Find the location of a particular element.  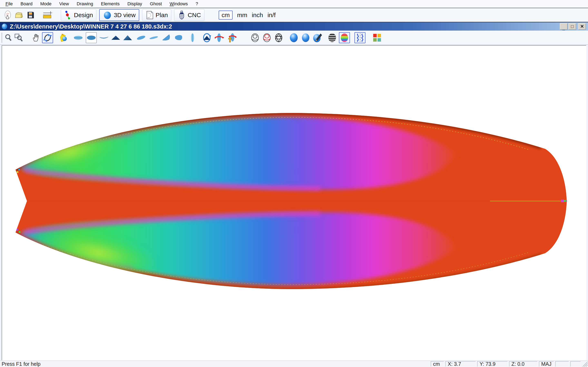

view-perspective-tail-button is located at coordinates (179, 38).